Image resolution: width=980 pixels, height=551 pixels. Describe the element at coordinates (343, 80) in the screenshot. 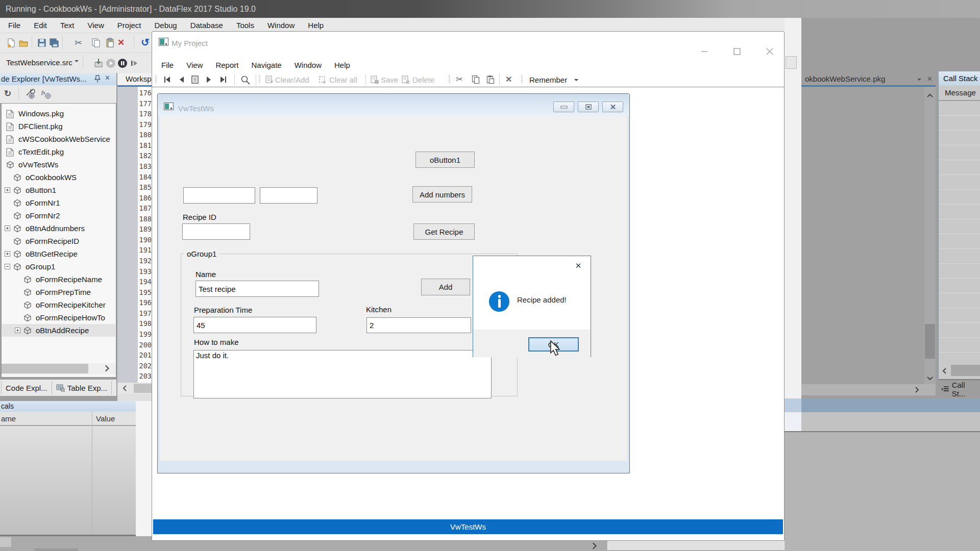

I see `clear-all-button: Clear all` at that location.